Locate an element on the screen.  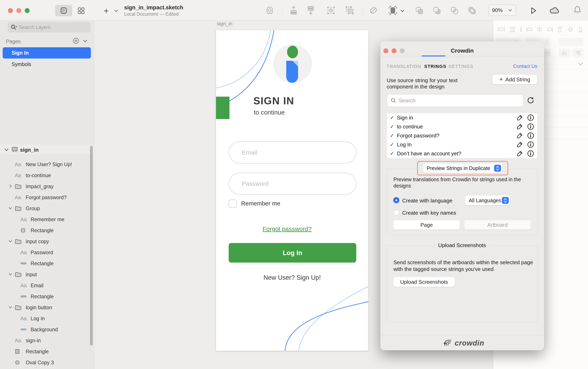
insert-button: + is located at coordinates (106, 11).